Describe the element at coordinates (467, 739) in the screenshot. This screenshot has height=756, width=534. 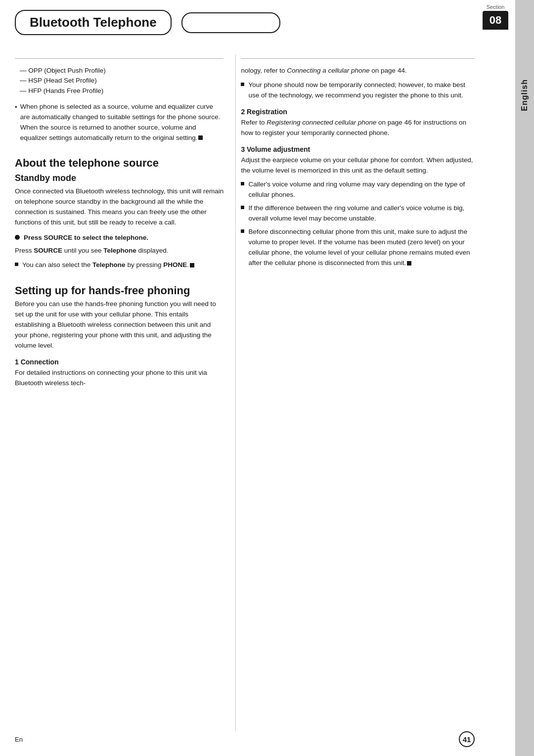
I see `footer-page: 41` at that location.